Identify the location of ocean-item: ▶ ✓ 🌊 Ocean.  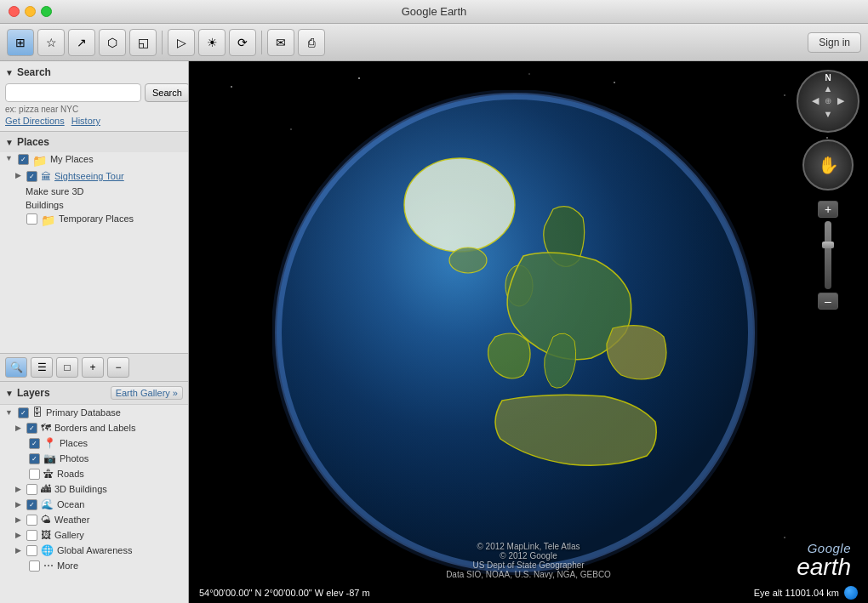
(94, 504).